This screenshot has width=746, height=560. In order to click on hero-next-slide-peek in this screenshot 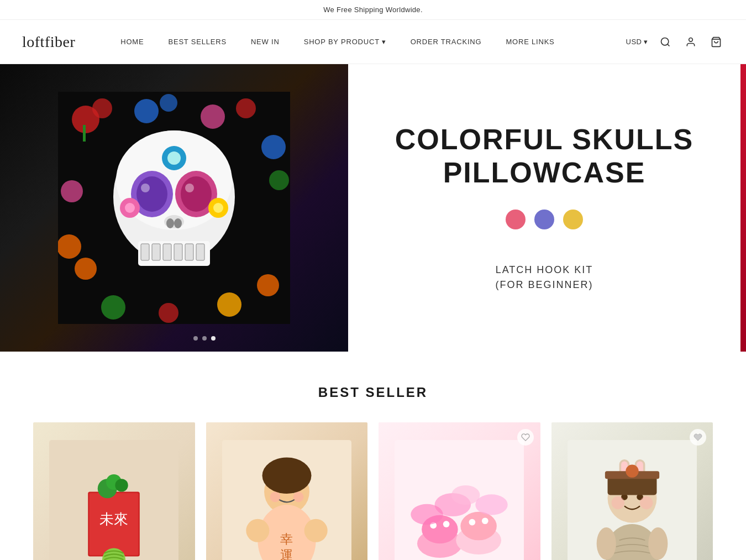, I will do `click(743, 208)`.